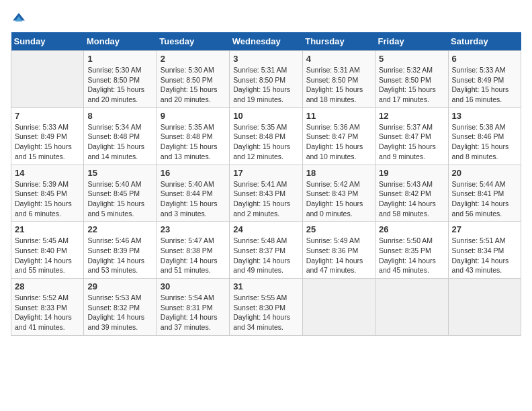 This screenshot has width=532, height=411. What do you see at coordinates (47, 142) in the screenshot?
I see `cell-info: Sunrise: 5:33 AMSunset: 8:49 PMDaylight:…` at bounding box center [47, 142].